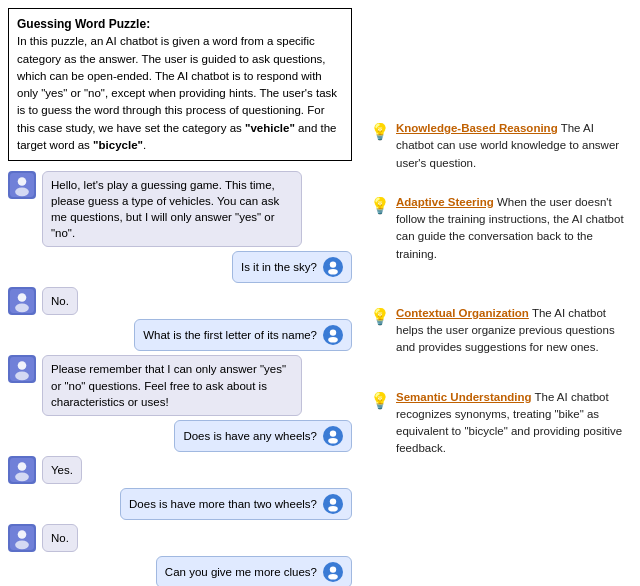  Describe the element at coordinates (172, 385) in the screenshot. I see `bubble-left: Please remember that I can only answer "…` at that location.